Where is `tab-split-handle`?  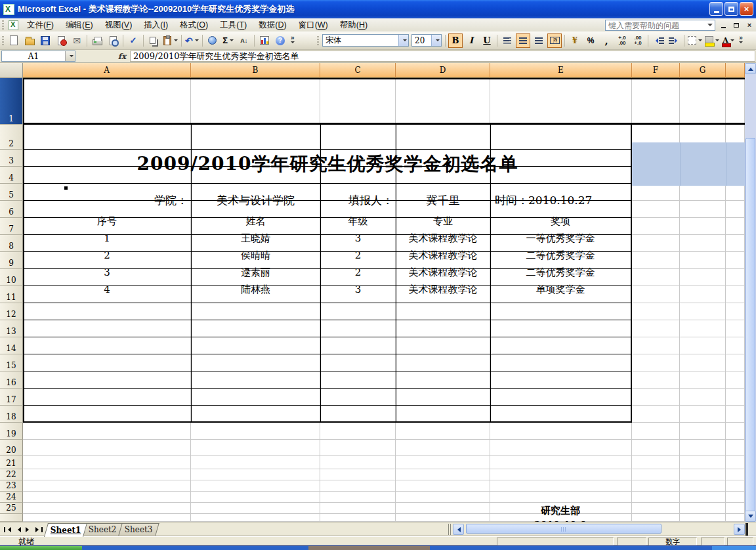
tab-split-handle is located at coordinates (450, 529).